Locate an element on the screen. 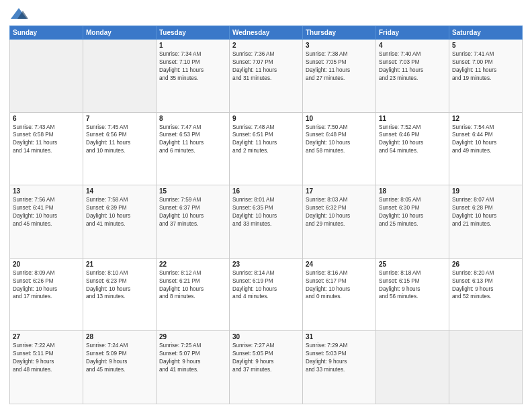  day-info: Sunrise: 7:58 AM Sunset: 6:39 PM Dayligh… is located at coordinates (120, 212).